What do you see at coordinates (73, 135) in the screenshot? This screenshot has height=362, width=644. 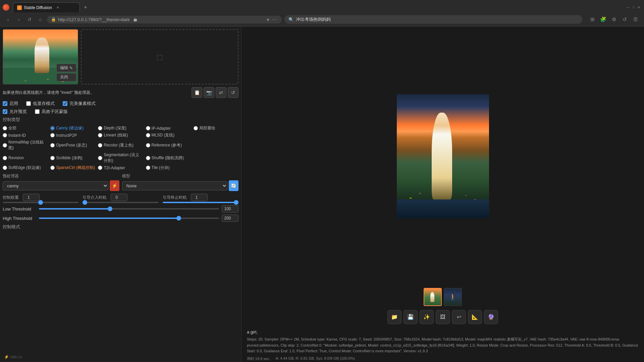 I see `radio-instructp2p: InstructP2P` at bounding box center [73, 135].